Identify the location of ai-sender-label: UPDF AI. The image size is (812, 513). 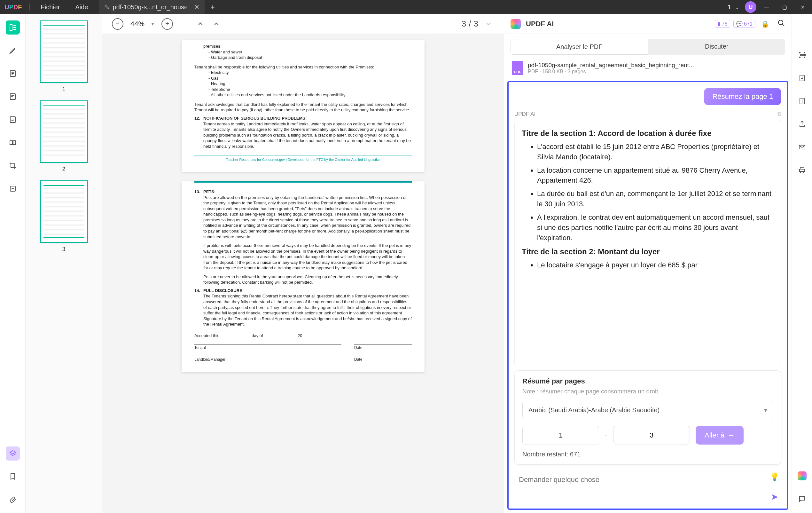
(525, 114).